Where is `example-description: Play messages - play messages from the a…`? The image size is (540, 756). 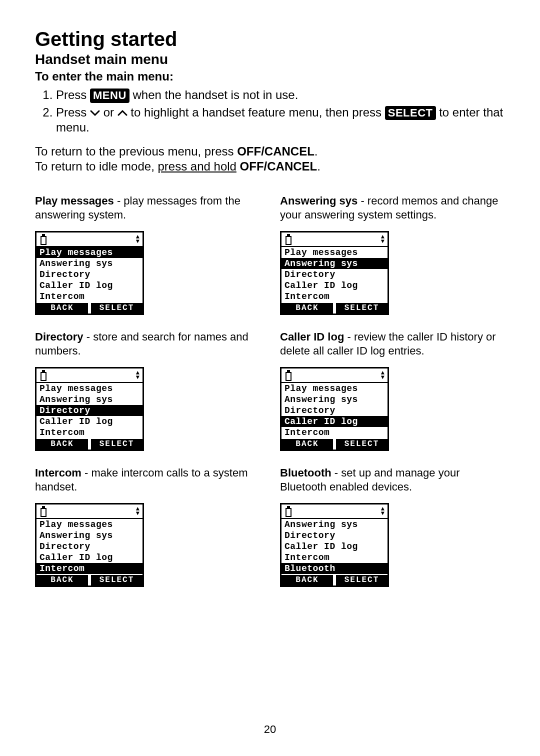 example-description: Play messages - play messages from the a… is located at coordinates (148, 208).